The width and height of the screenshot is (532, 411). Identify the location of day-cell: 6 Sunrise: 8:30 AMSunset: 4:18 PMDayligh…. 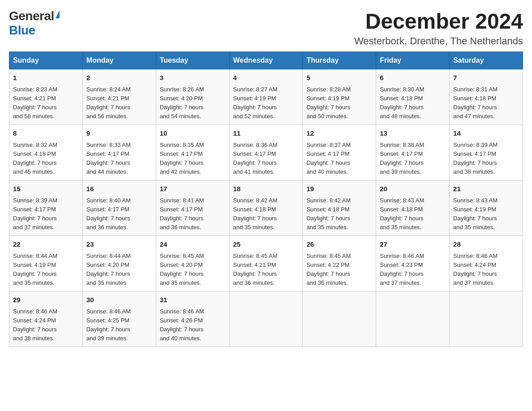
(413, 97).